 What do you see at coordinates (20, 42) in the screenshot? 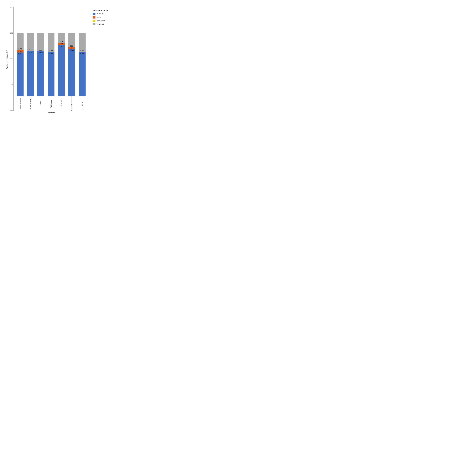
I see `bar-segment-treatment: 0.272` at bounding box center [20, 42].